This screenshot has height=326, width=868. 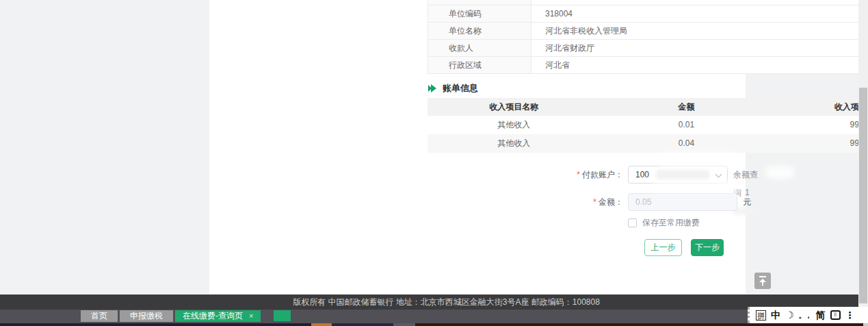 What do you see at coordinates (514, 107) in the screenshot?
I see `column-header: 收入项目名称` at bounding box center [514, 107].